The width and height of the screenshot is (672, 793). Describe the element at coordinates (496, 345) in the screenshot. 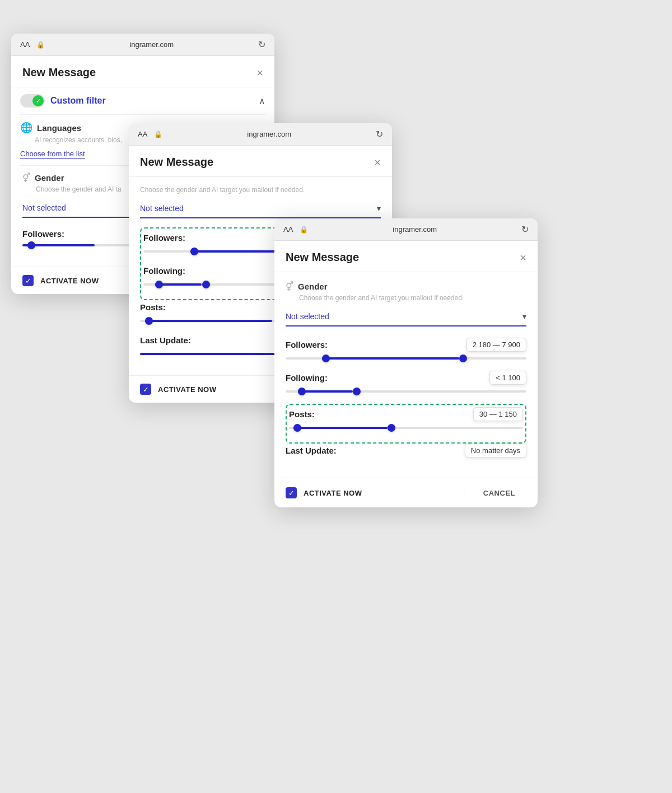

I see `followers-value-3: 2 180 — 7 900` at that location.